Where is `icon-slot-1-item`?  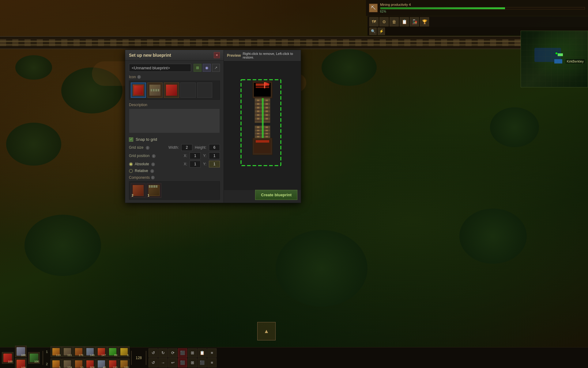
icon-slot-1-item is located at coordinates (138, 90).